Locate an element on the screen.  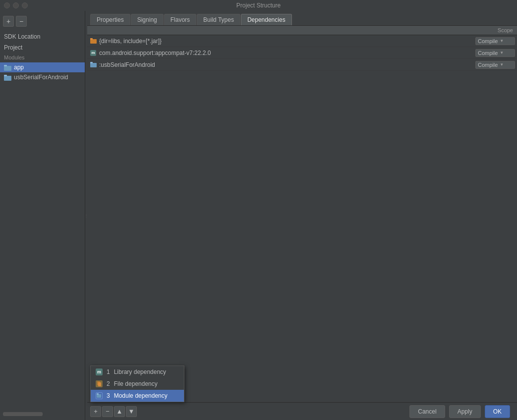
row-scope-2: Compile ▼ is located at coordinates (482, 65).